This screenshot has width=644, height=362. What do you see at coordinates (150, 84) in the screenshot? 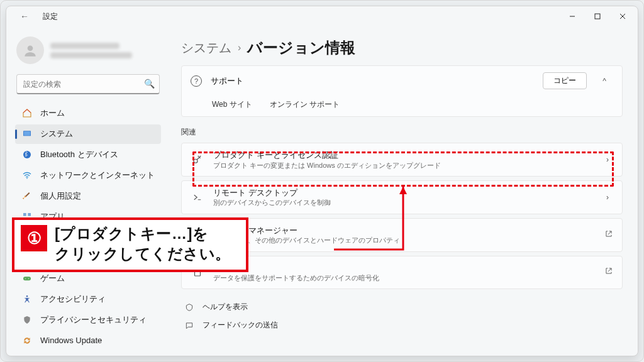
I see `search-icon: 🔍` at bounding box center [150, 84].